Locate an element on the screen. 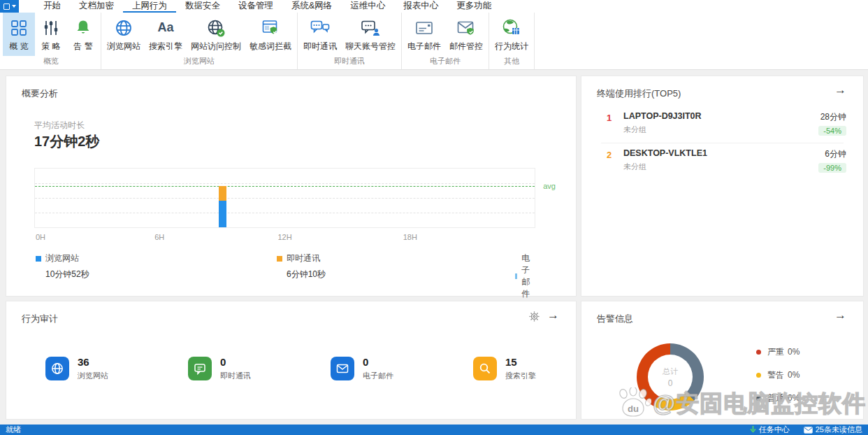 Image resolution: width=868 pixels, height=435 pixels. audit-card-browse: 36 浏览网站 is located at coordinates (117, 369).